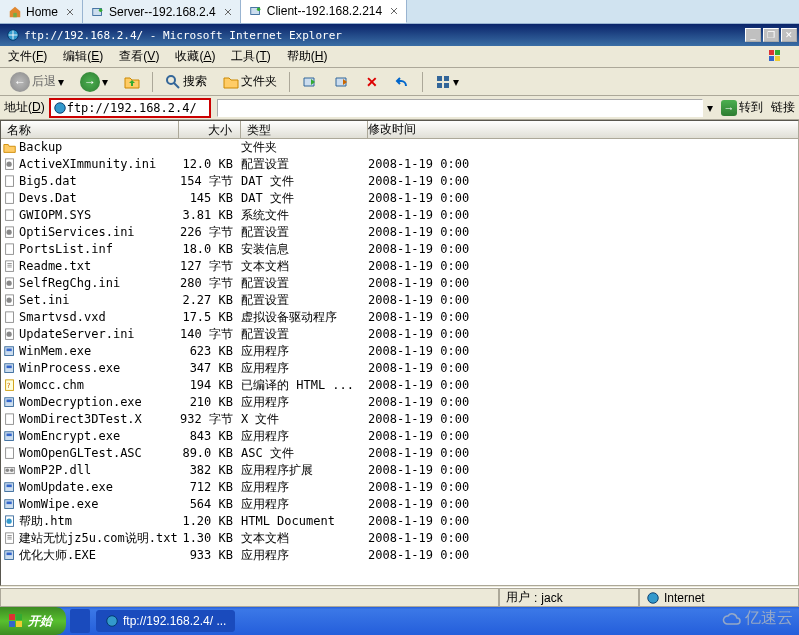 The height and width of the screenshot is (635, 799). What do you see at coordinates (400, 182) in the screenshot?
I see `file-row: Big5.dat154 字节DAT 文件2008-1-19 0:00` at bounding box center [400, 182].